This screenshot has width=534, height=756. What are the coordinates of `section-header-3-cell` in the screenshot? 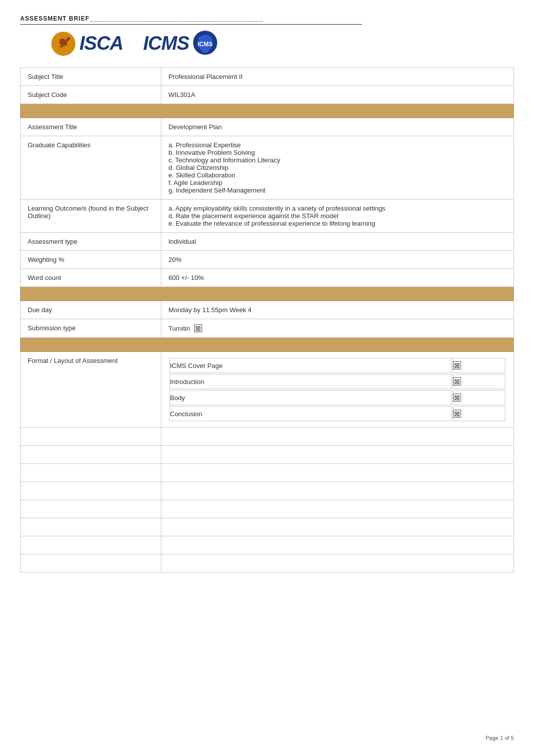 It's located at (268, 345).